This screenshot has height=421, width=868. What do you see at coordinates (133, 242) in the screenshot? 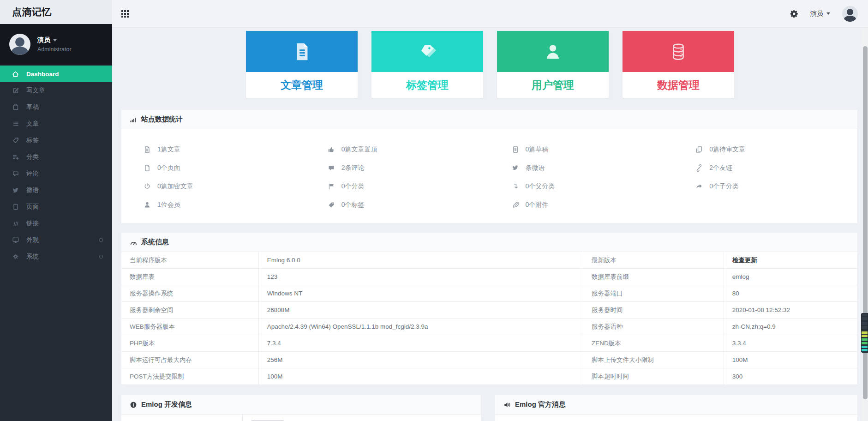
I see `gauge-icon` at bounding box center [133, 242].